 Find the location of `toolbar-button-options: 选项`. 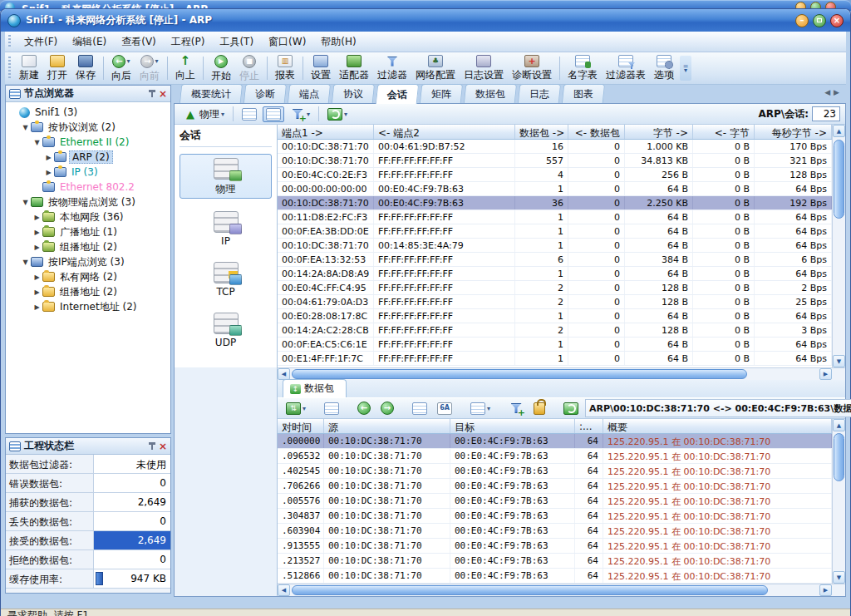

toolbar-button-options: 选项 is located at coordinates (664, 68).